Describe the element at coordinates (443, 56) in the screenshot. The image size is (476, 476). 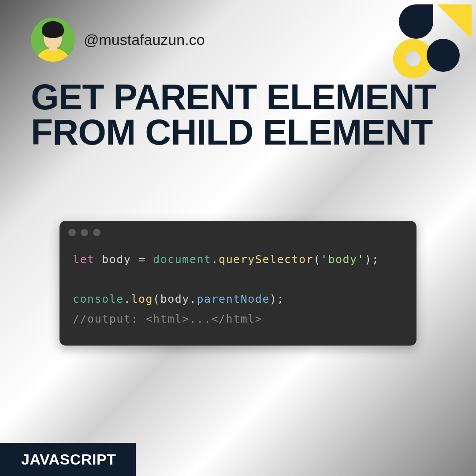
I see `circle-shape-icon` at that location.